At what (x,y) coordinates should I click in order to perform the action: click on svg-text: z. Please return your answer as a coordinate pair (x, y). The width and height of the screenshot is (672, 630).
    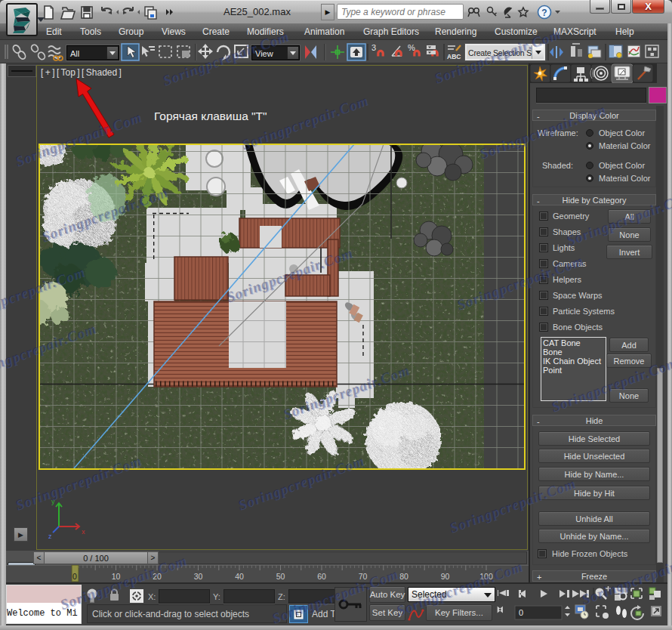
    Looking at the image, I should click on (50, 536).